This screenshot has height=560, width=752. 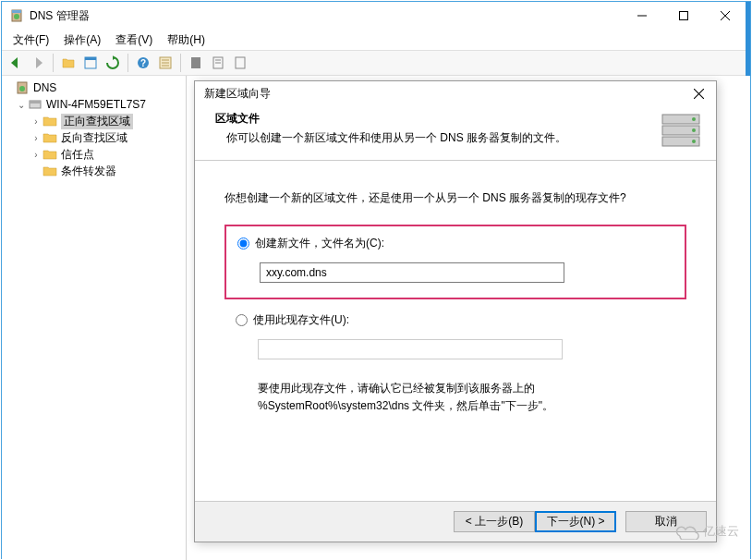 I want to click on dns-icon, so click(x=22, y=88).